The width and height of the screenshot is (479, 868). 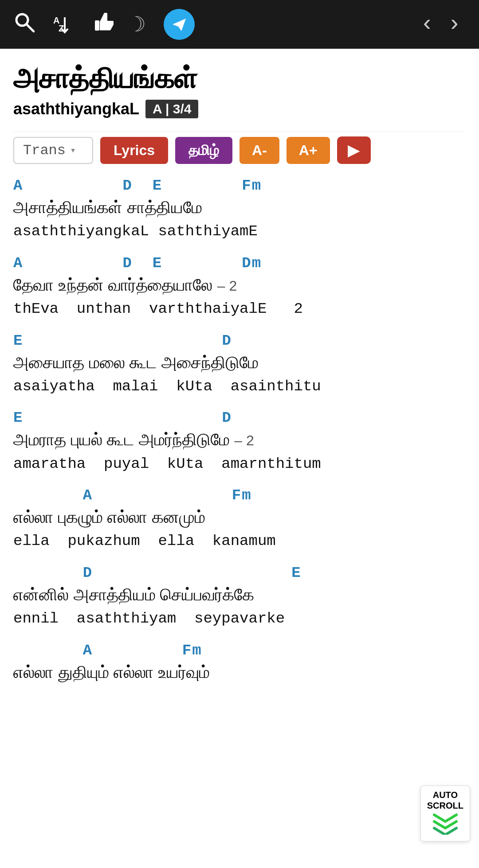 I want to click on youtube-play-icon: ▶, so click(x=354, y=150).